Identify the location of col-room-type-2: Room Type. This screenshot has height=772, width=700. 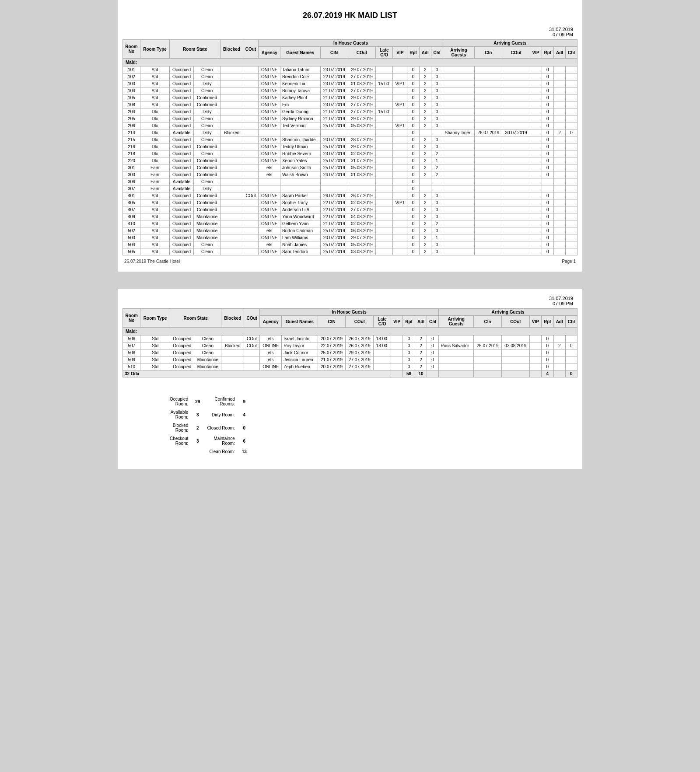
(155, 318).